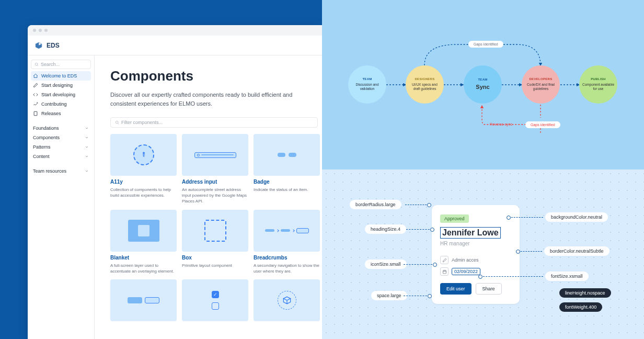 The image size is (644, 339). Describe the element at coordinates (286, 189) in the screenshot. I see `card-desc: Indicate the status of an item.` at that location.